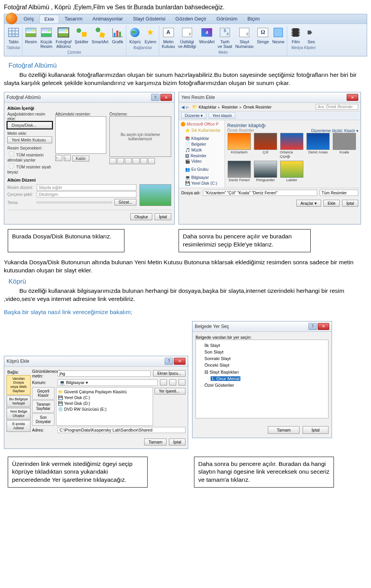 The image size is (371, 588). Describe the element at coordinates (278, 37) in the screenshot. I see `btn-nesne: Nesne` at that location.